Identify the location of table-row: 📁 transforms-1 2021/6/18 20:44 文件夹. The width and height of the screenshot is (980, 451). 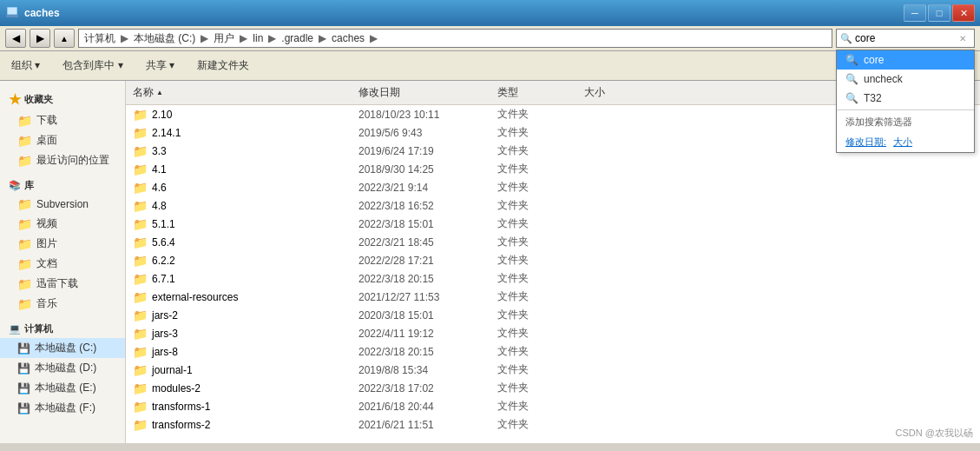
(553, 407).